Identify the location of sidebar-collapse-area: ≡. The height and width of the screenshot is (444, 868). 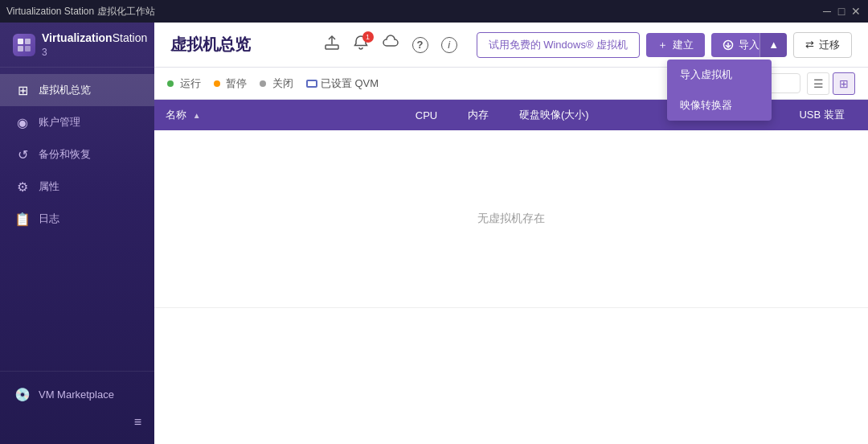
(77, 422).